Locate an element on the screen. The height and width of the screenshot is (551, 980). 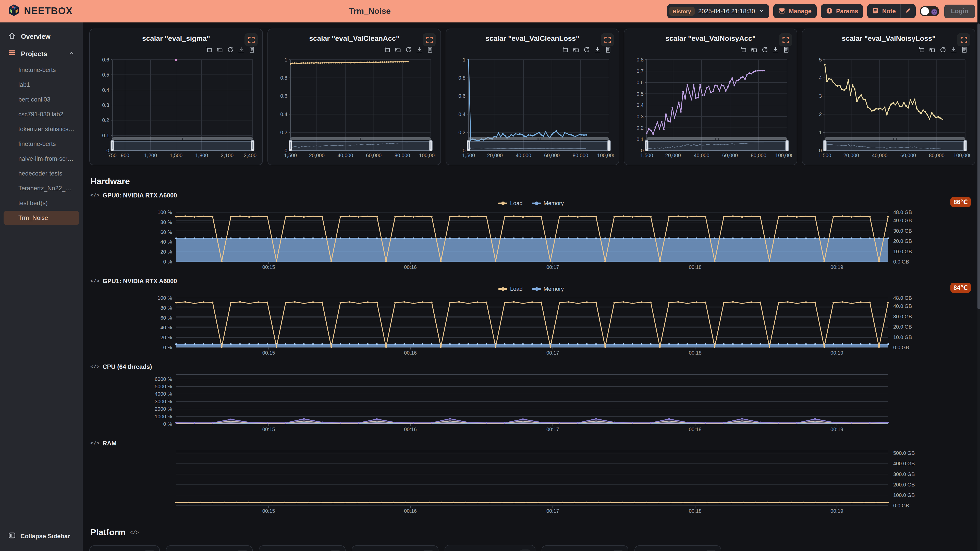
sidebar-item-projects: Projects is located at coordinates (41, 54).